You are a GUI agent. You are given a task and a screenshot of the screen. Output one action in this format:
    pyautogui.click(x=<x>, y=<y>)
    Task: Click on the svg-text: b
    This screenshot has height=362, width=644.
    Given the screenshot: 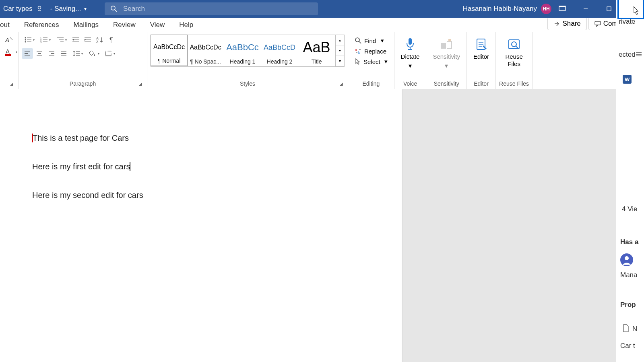 What is the action you would take?
    pyautogui.click(x=359, y=53)
    